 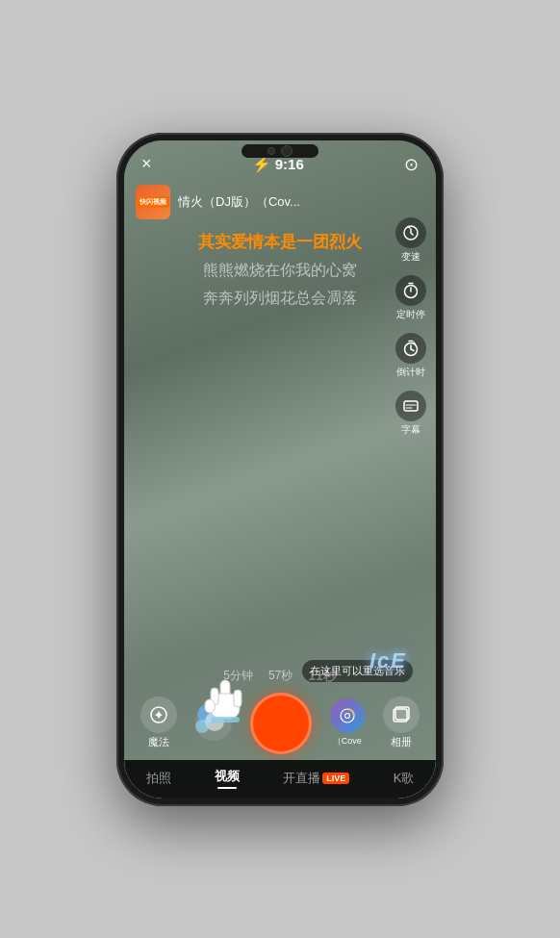 I want to click on ice-text: IcE, so click(x=389, y=661).